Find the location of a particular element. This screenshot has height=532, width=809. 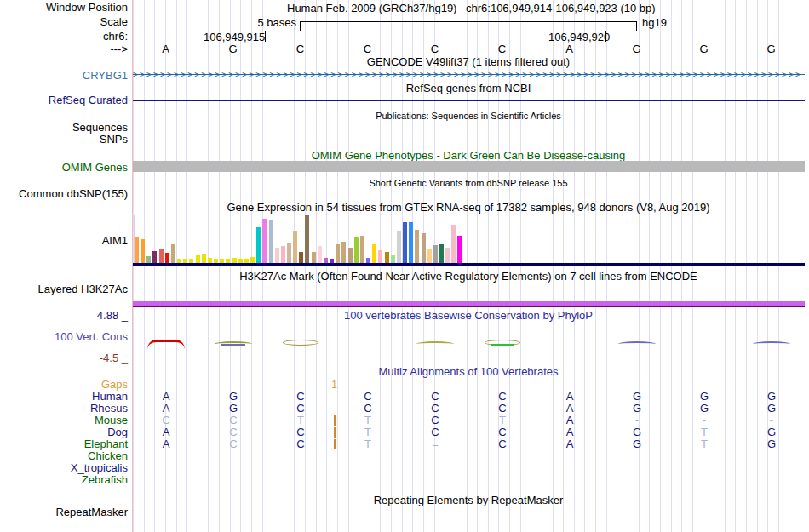

repeatmasker-label: RepeatMasker is located at coordinates (64, 512).